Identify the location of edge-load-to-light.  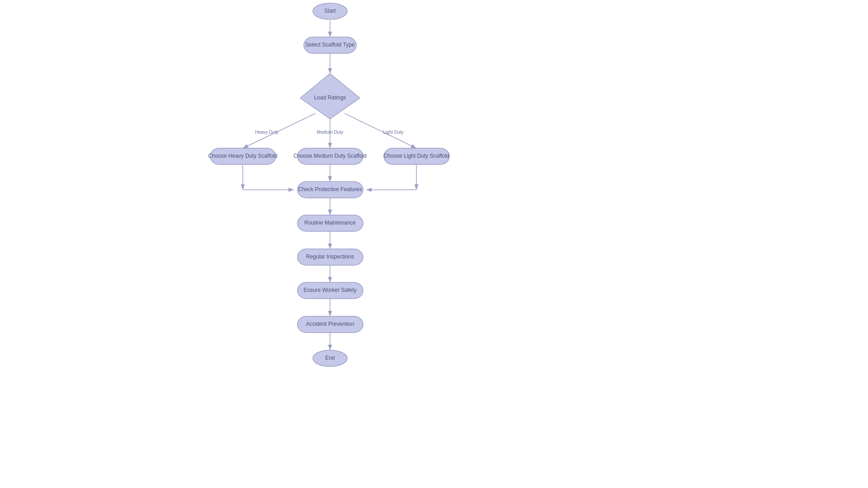
(381, 131).